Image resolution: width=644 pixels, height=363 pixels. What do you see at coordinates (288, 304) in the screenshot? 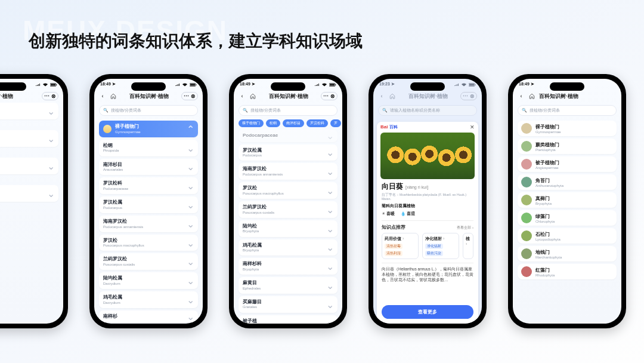
I see `list-item: 买麻藤目 Gnetales ⌄` at bounding box center [288, 304].